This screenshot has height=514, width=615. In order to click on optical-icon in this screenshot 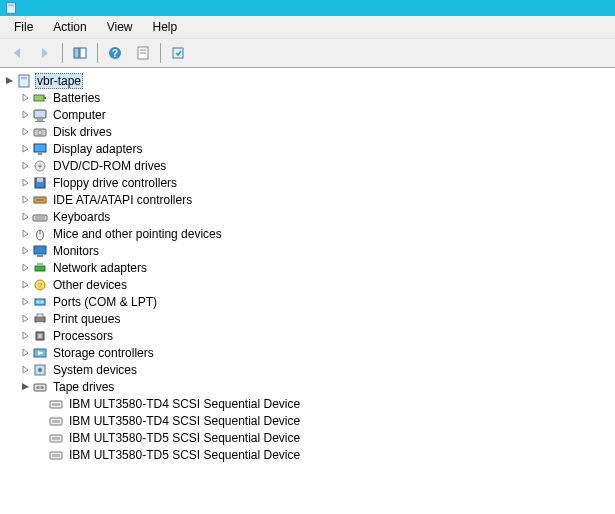, I will do `click(40, 166)`.